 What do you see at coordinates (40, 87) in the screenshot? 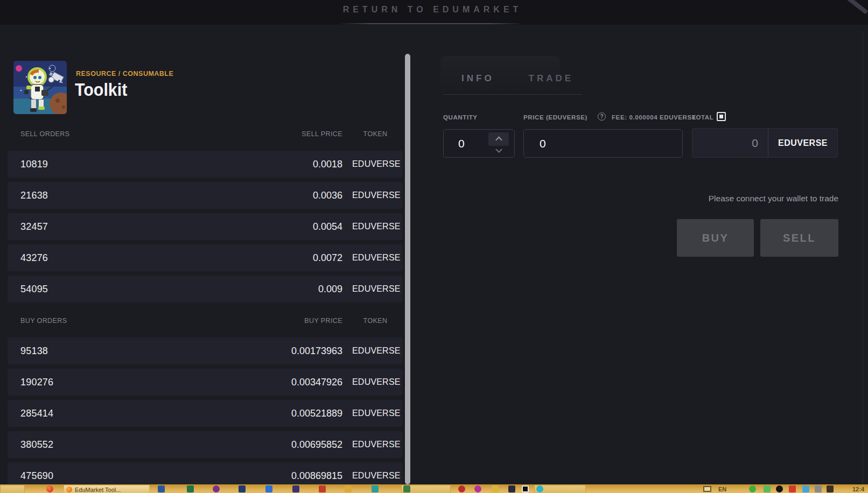
I see `item-image` at bounding box center [40, 87].